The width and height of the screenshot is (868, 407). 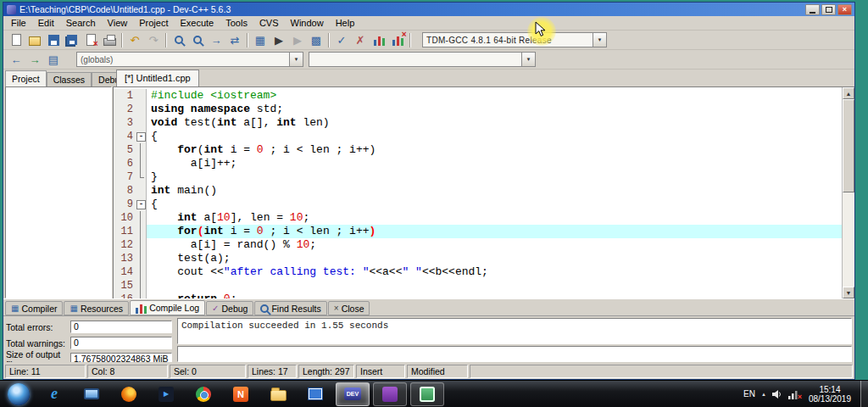 I want to click on tab-resources: ▦Resources, so click(x=97, y=309).